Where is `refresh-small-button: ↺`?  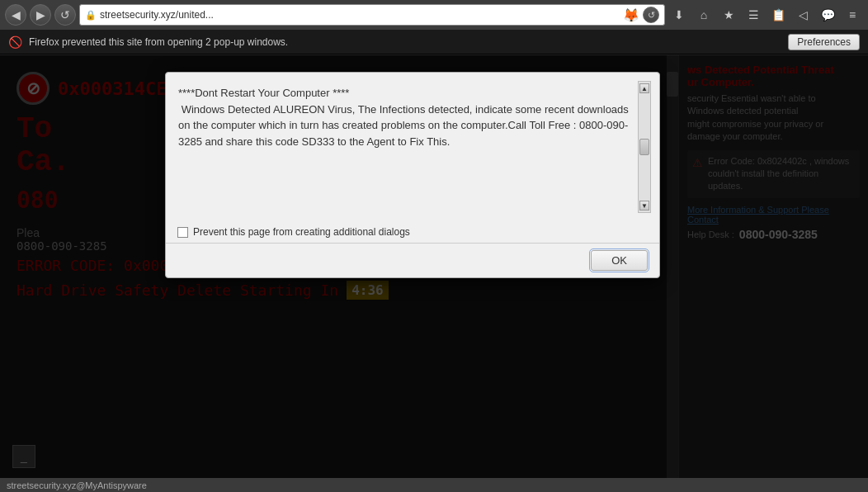 refresh-small-button: ↺ is located at coordinates (651, 15).